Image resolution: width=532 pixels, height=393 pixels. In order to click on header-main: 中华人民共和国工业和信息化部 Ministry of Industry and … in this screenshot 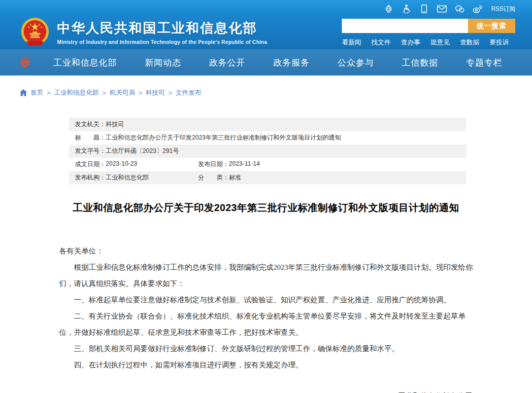, I will do `click(266, 31)`.